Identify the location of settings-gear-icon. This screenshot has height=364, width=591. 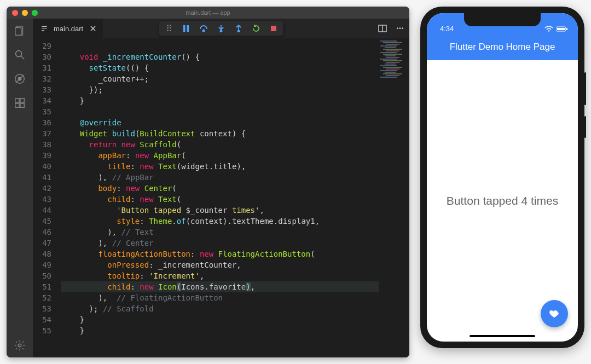
(20, 345).